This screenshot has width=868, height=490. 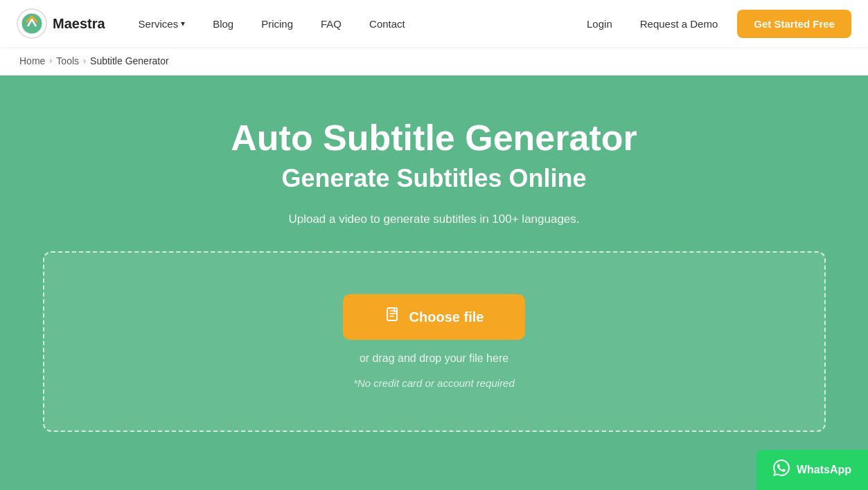 I want to click on get-started-button: Get Started Free, so click(x=794, y=24).